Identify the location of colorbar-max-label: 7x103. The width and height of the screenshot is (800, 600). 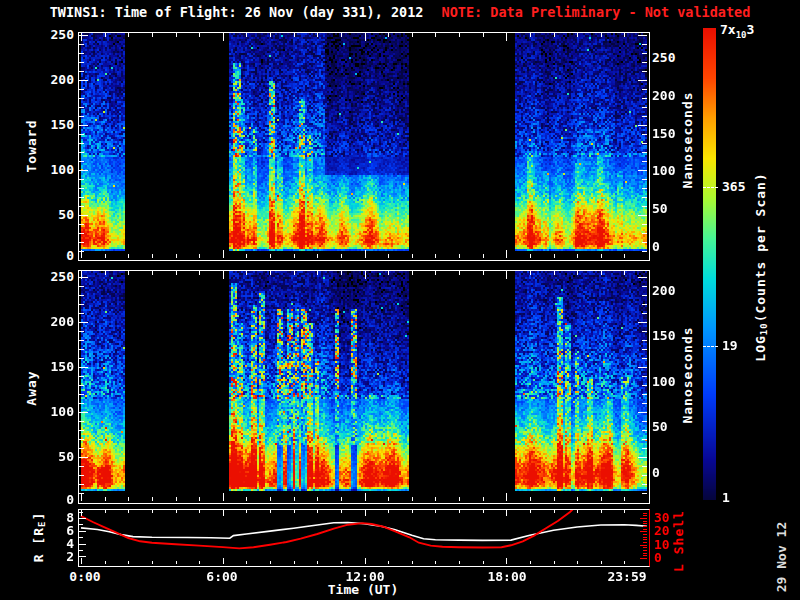
(737, 30).